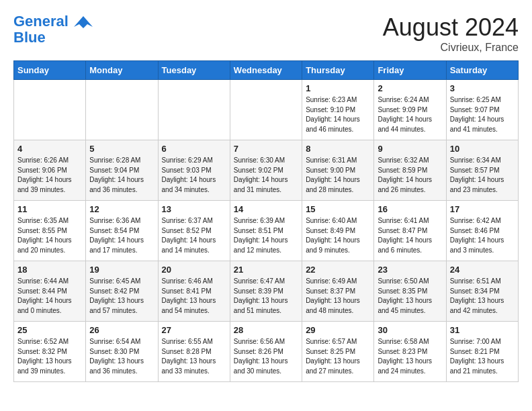  What do you see at coordinates (122, 171) in the screenshot?
I see `calendar-cell: 5Sunrise: 6:28 AM Sunset: 9:04 PM Daylig…` at bounding box center [122, 171].